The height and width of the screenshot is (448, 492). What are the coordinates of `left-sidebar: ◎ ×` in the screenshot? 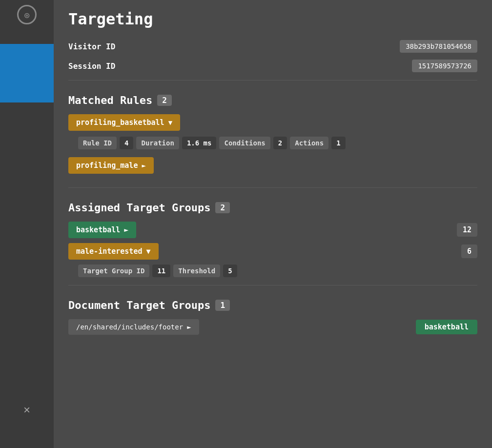 It's located at (27, 224).